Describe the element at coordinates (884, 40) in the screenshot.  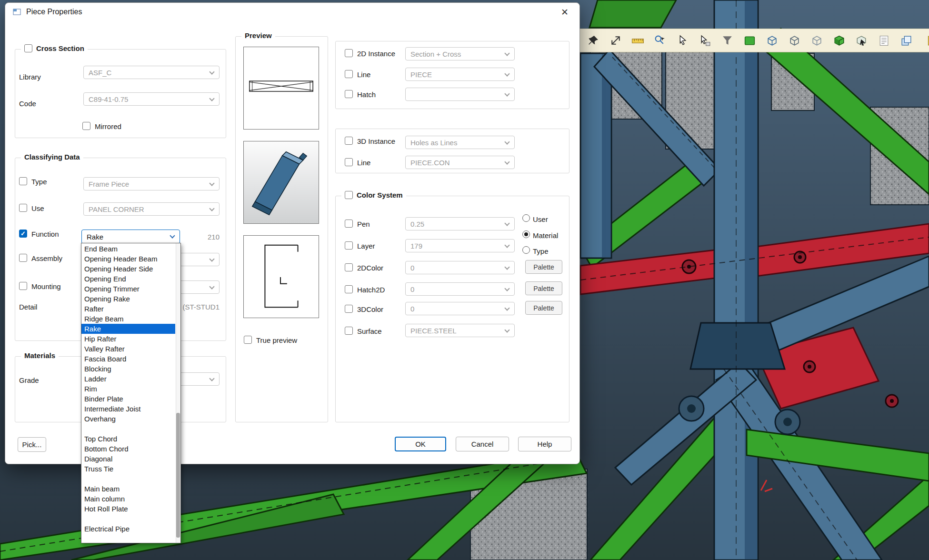
I see `notes-icon` at that location.